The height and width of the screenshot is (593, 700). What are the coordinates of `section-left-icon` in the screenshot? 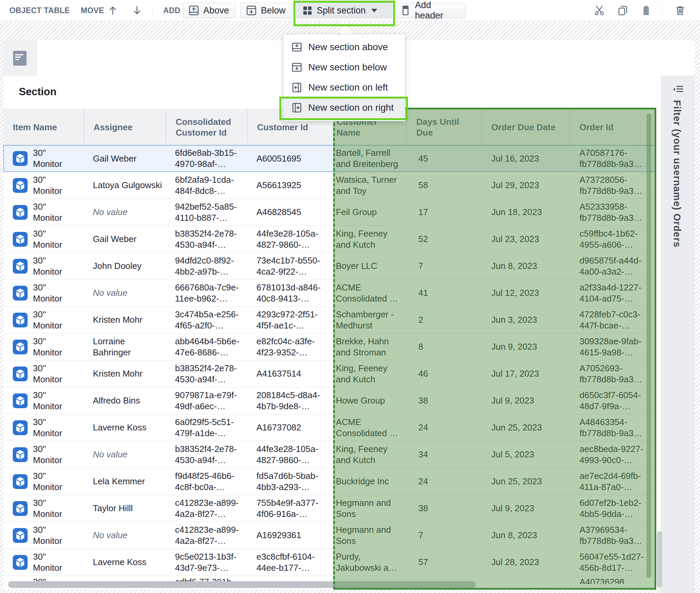 It's located at (297, 88).